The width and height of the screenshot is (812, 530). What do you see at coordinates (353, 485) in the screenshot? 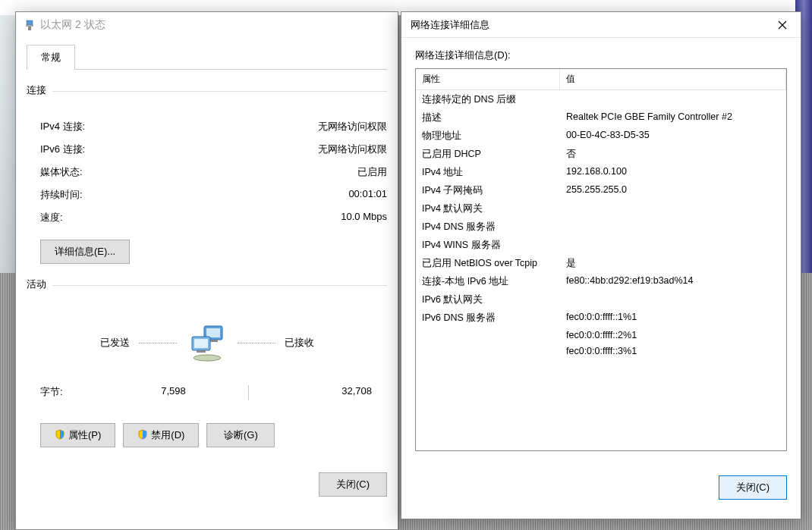
I see `status-close-button: 关闭(C)` at bounding box center [353, 485].